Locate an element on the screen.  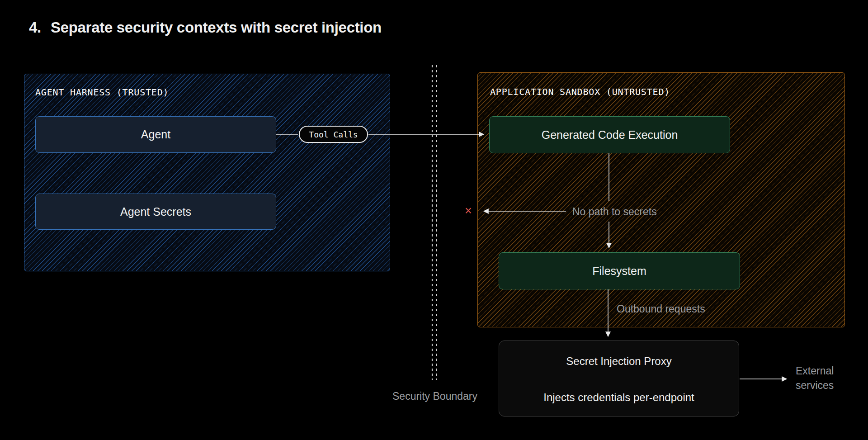
agent-secrets-node: Agent Secrets is located at coordinates (156, 212).